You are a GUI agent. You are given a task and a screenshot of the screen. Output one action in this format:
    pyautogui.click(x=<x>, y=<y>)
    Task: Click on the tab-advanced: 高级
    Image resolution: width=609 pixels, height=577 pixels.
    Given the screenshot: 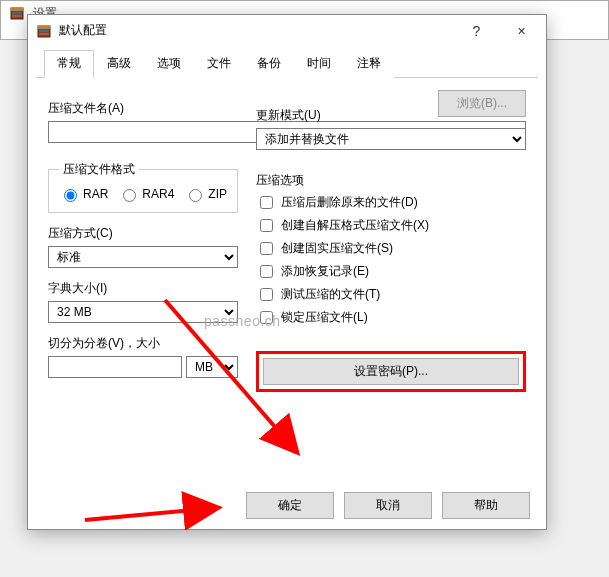 What is the action you would take?
    pyautogui.click(x=119, y=64)
    